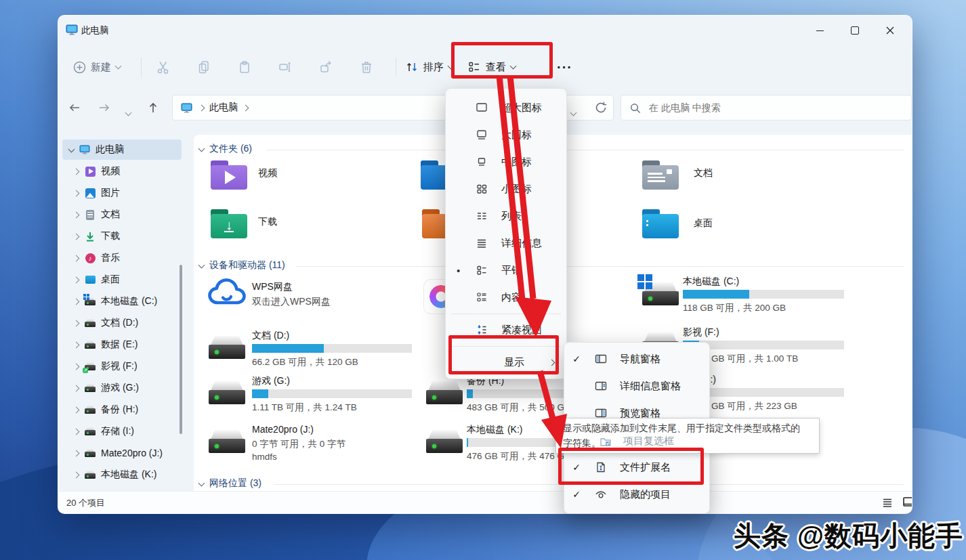 The image size is (966, 560). I want to click on cut-button, so click(163, 67).